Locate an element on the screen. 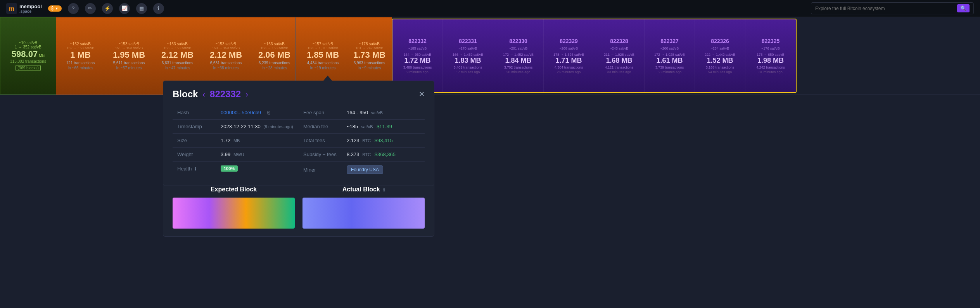  logo-subtext: .space is located at coordinates (31, 12).